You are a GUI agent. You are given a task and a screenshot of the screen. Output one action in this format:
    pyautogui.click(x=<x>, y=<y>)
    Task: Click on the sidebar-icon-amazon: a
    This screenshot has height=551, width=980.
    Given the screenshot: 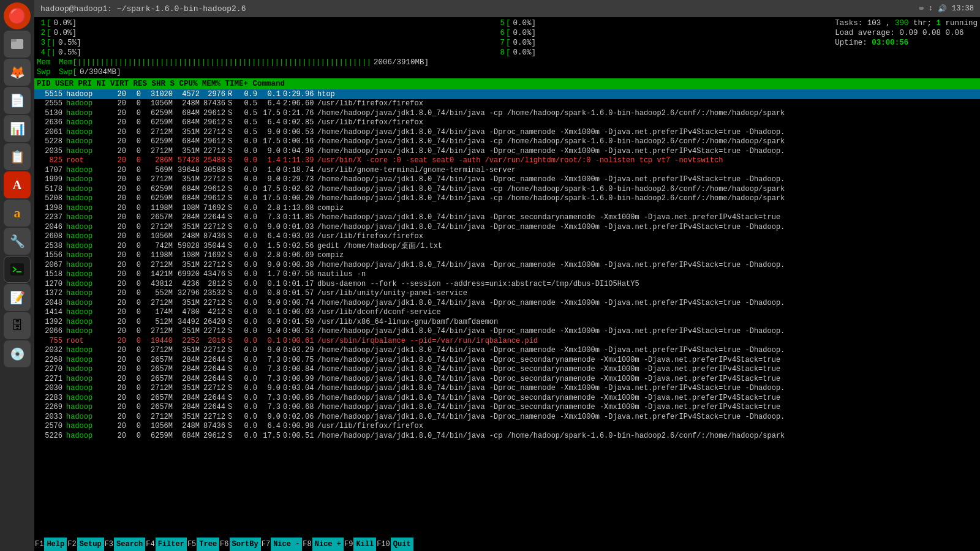 What is the action you would take?
    pyautogui.click(x=17, y=213)
    